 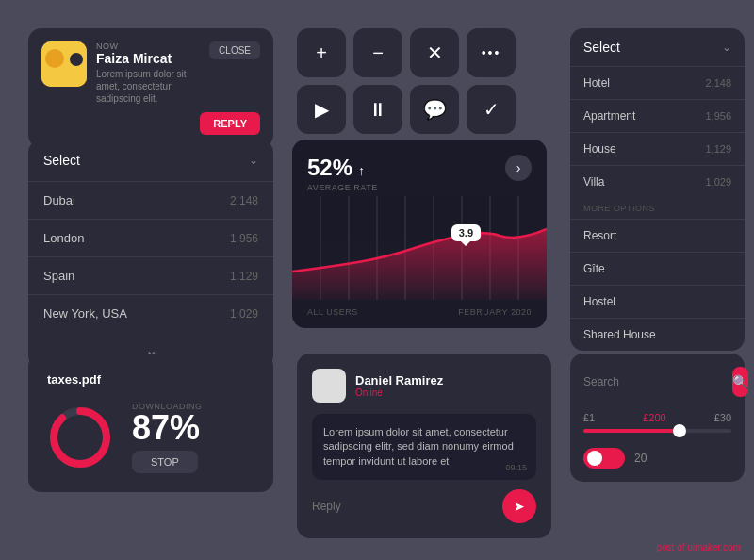 What do you see at coordinates (151, 200) in the screenshot?
I see `list-item: Dubai 2,148` at bounding box center [151, 200].